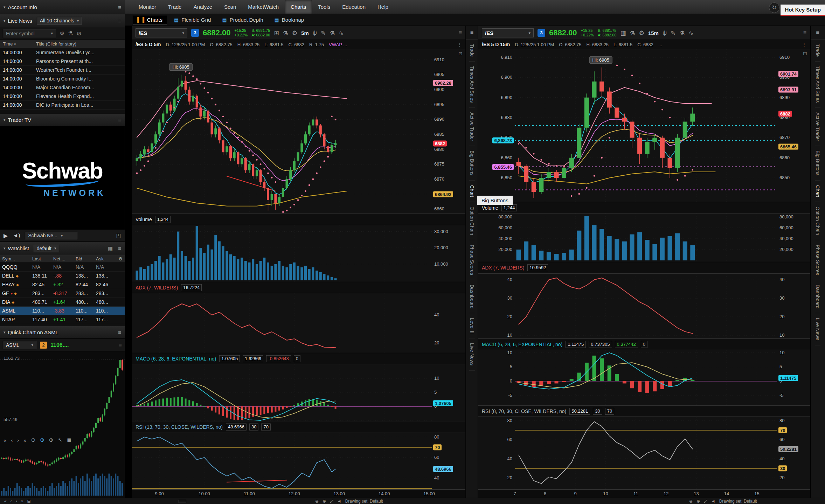  I want to click on sidebar-tab-big-buttons: Big Buttons, so click(472, 163).